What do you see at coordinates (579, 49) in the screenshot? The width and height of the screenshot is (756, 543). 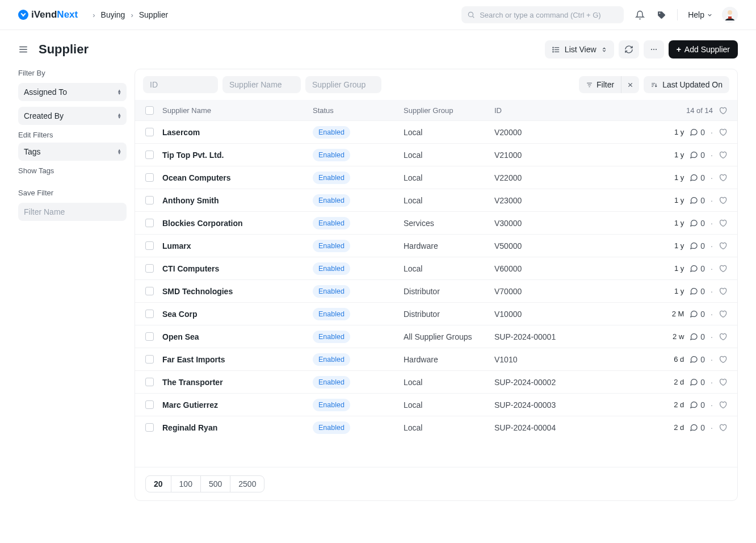 I see `view-switcher: List View` at bounding box center [579, 49].